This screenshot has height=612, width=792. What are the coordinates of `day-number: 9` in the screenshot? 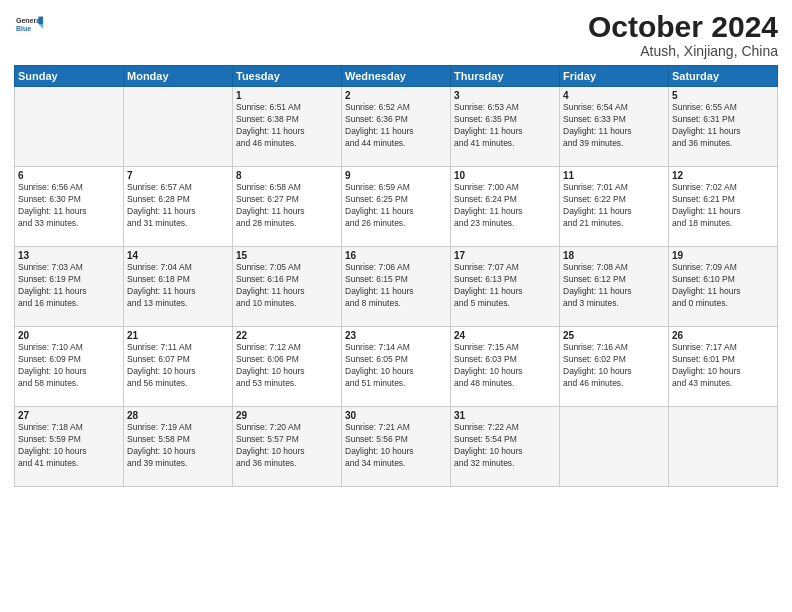 It's located at (396, 176).